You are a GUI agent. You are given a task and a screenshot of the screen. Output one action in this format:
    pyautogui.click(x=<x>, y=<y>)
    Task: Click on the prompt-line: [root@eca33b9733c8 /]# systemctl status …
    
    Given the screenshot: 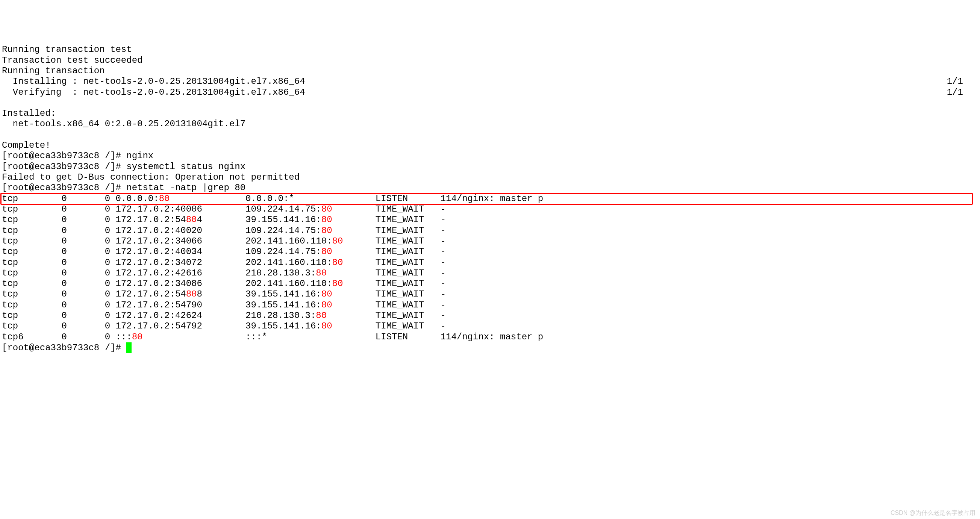 What is the action you would take?
    pyautogui.click(x=490, y=167)
    